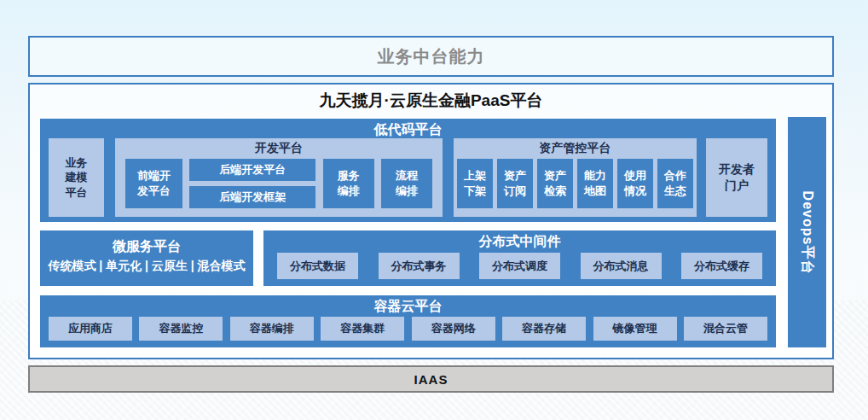 This screenshot has width=868, height=420. Describe the element at coordinates (407, 184) in the screenshot. I see `process-orchestration-box: 流程编排` at that location.